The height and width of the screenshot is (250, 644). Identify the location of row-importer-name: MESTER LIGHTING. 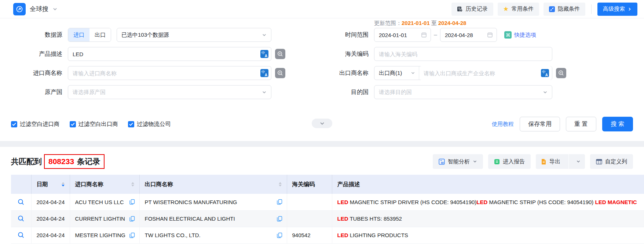
(100, 235).